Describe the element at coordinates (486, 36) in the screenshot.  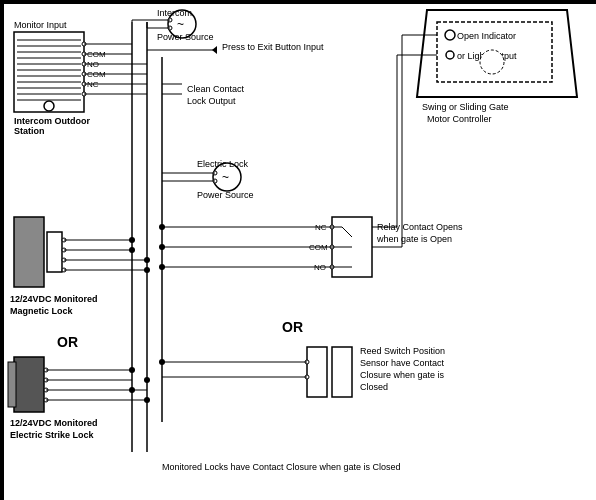
I see `svg-text: Open Indicator` at that location.